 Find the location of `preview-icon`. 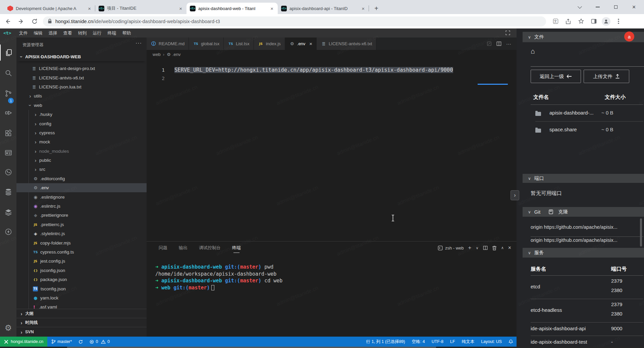

preview-icon is located at coordinates (489, 44).